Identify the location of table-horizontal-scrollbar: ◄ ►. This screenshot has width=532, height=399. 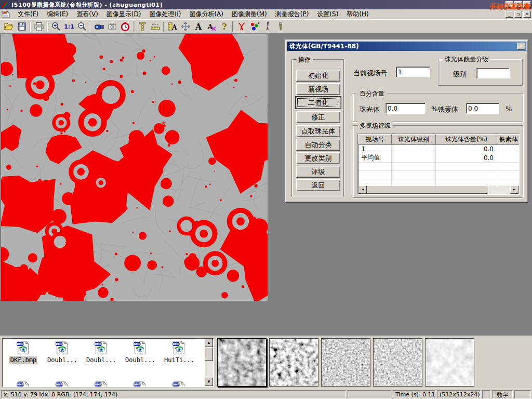
(438, 190).